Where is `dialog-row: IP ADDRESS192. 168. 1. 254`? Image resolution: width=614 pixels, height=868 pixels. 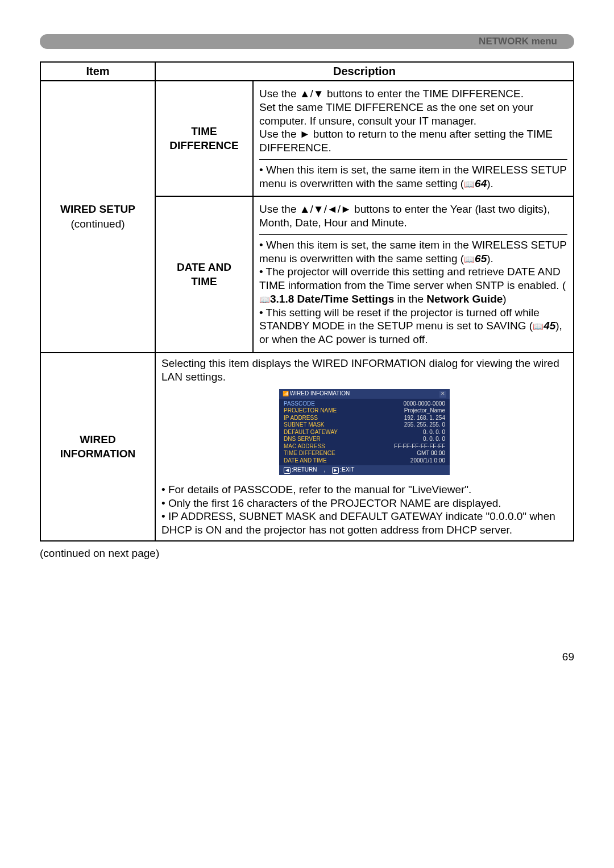
dialog-row: IP ADDRESS192. 168. 1. 254 is located at coordinates (364, 419).